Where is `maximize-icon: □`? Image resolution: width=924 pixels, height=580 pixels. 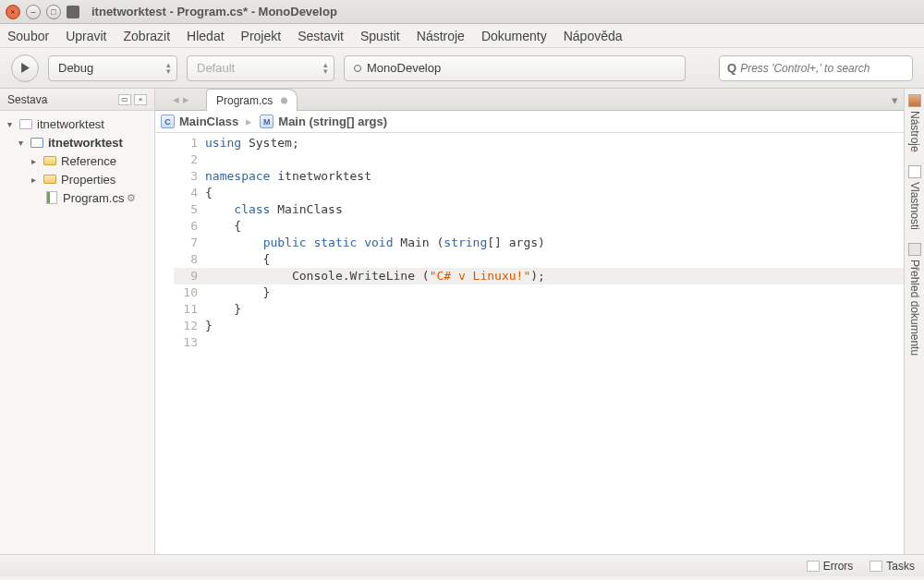
maximize-icon: □ is located at coordinates (54, 12).